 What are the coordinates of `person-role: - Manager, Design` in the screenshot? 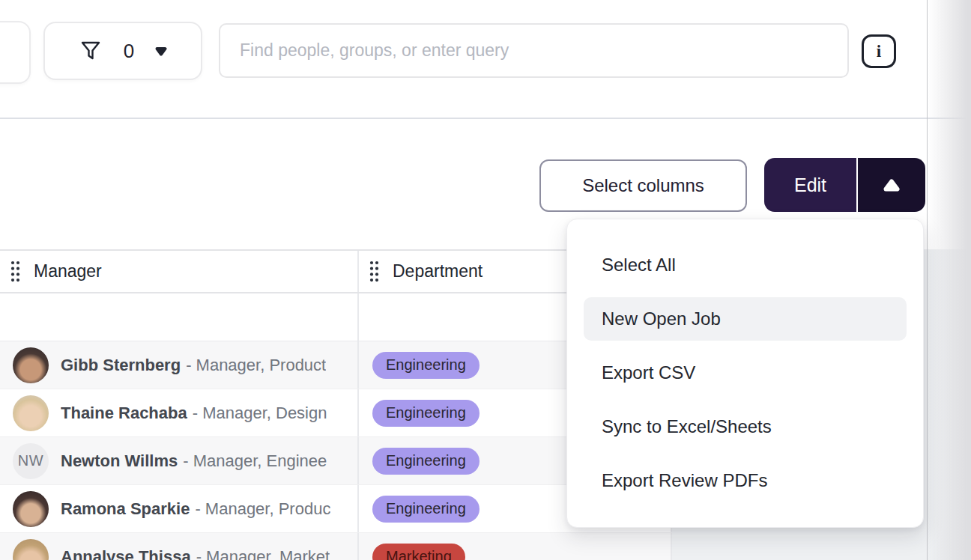 It's located at (260, 413).